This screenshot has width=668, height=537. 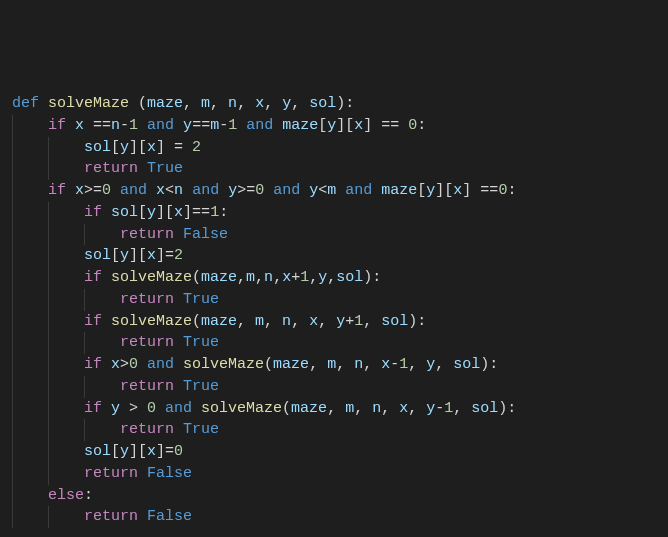 I want to click on code-line: sol[y][x] = 2, so click(x=334, y=148).